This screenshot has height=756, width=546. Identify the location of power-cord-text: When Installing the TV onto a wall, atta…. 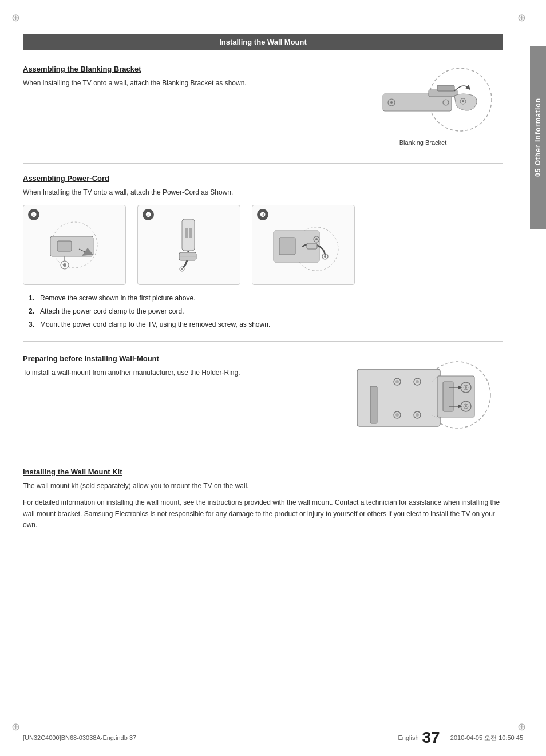
(263, 192).